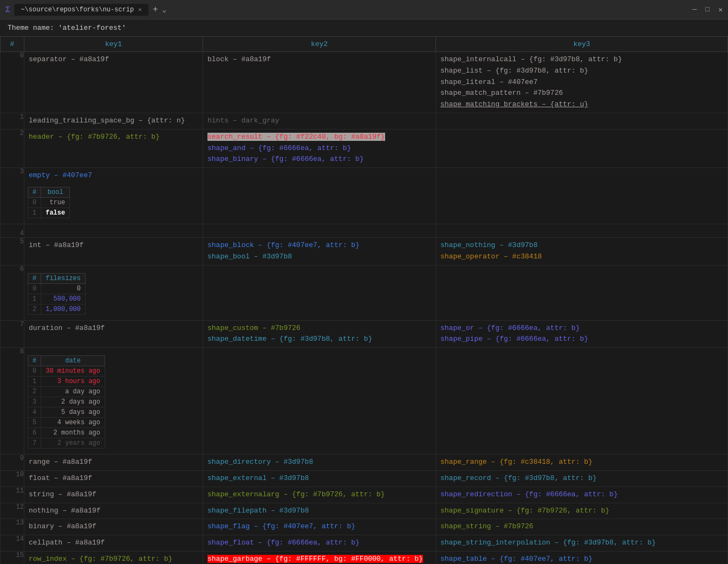 The image size is (728, 564). What do you see at coordinates (12, 511) in the screenshot?
I see `row-index-12: 12` at bounding box center [12, 511].